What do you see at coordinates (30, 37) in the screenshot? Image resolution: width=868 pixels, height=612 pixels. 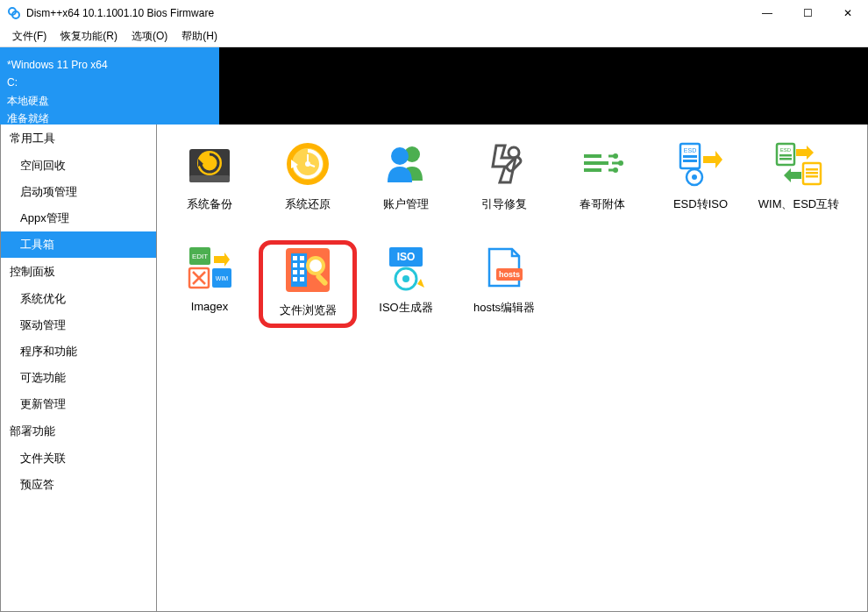 I see `menu-file: 文件(F)` at bounding box center [30, 37].